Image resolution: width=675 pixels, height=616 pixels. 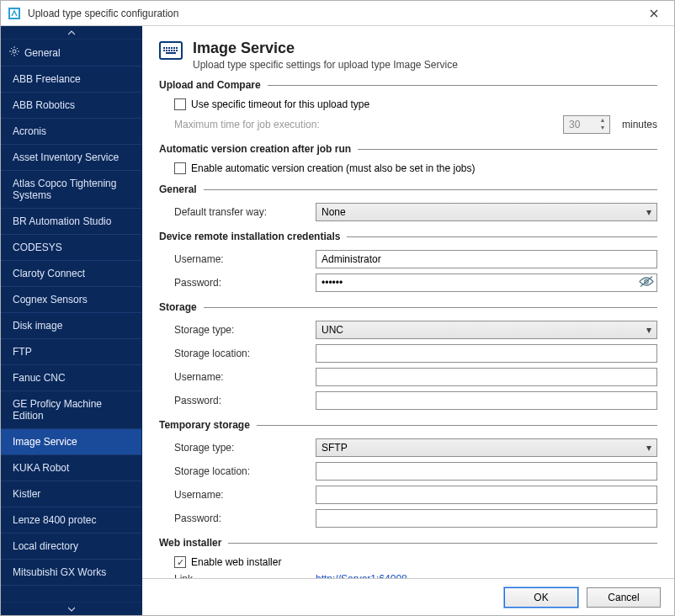 I want to click on sidebar-scroll-down, so click(x=72, y=608).